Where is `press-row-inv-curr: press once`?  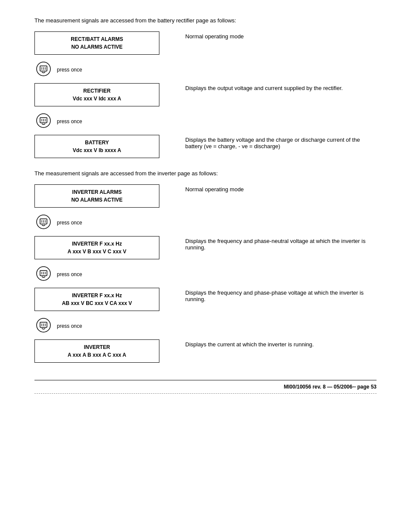 press-row-inv-curr: press once is located at coordinates (103, 326).